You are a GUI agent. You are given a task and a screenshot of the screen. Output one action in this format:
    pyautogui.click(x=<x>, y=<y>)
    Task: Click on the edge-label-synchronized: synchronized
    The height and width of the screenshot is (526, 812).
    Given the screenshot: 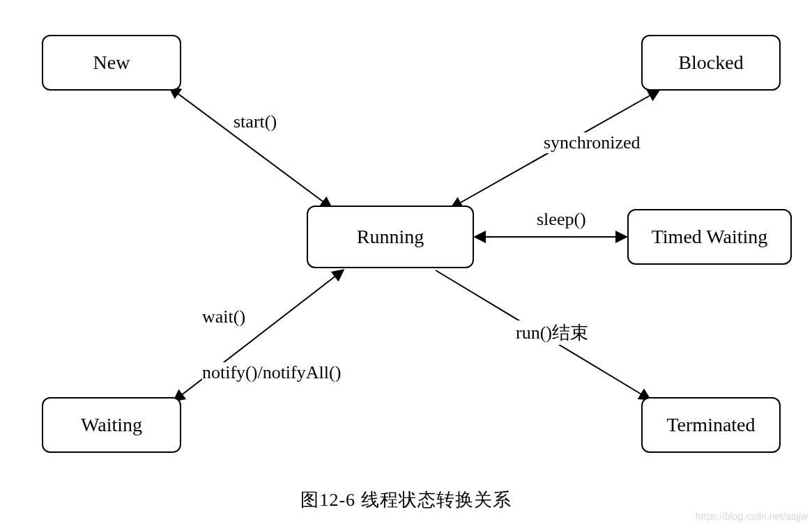 What is the action you would take?
    pyautogui.click(x=592, y=143)
    